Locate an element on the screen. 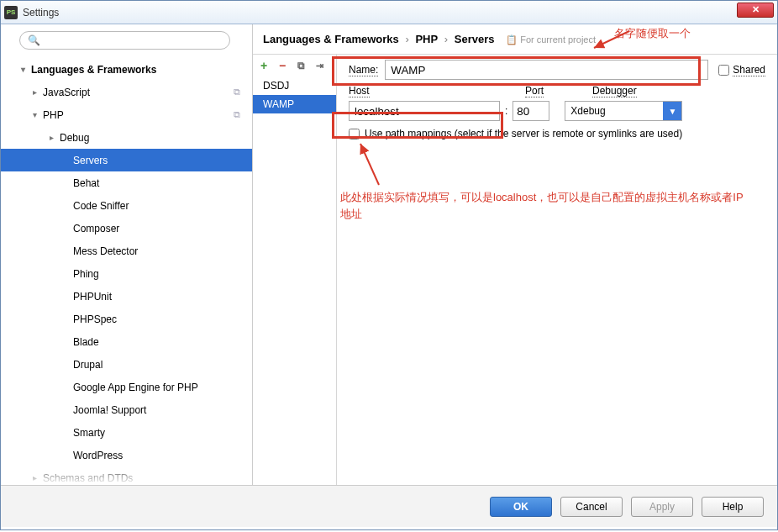  tree-item: WordPress is located at coordinates (126, 456).